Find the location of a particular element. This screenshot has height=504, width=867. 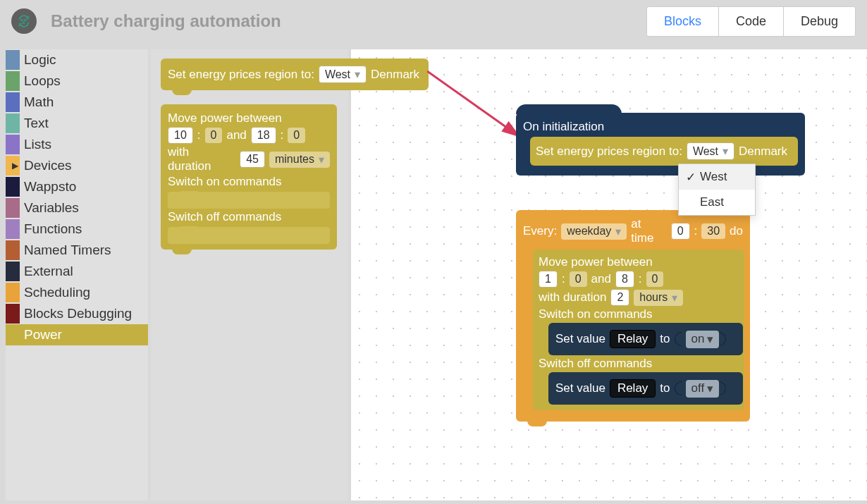

dropdown-option: West is located at coordinates (717, 177).